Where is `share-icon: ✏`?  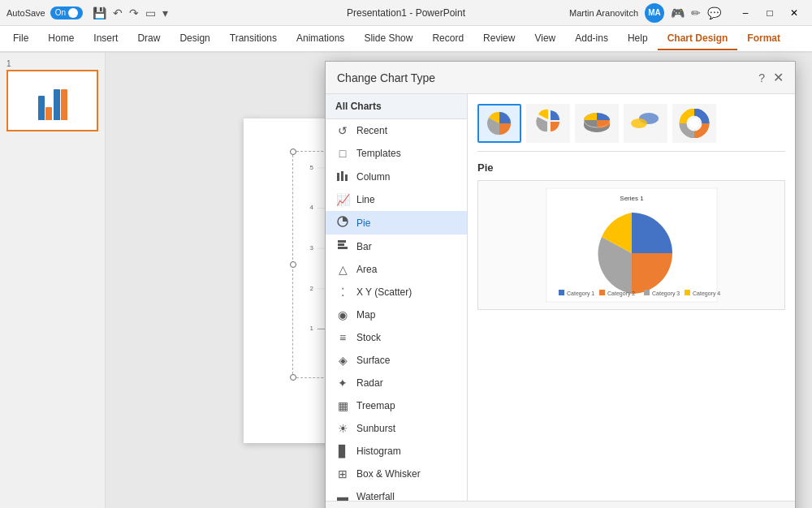 share-icon: ✏ is located at coordinates (696, 13).